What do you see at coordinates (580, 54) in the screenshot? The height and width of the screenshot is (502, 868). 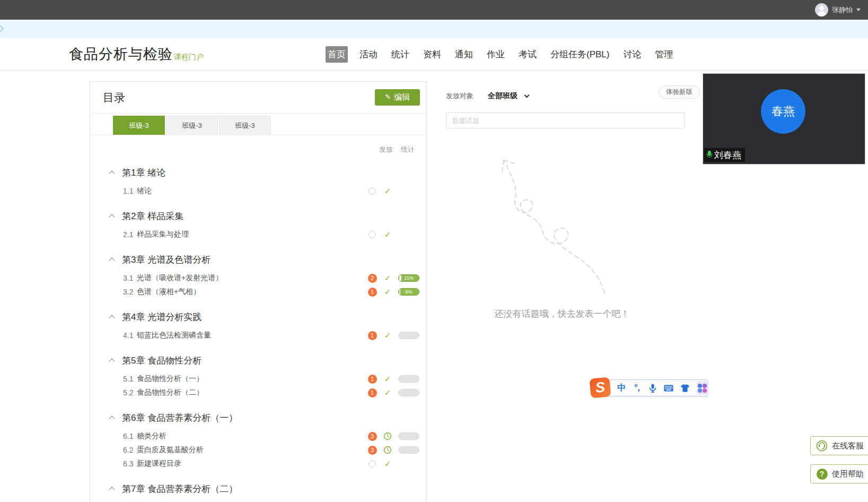 I see `nav-item-8: 分组任务(PBL)` at bounding box center [580, 54].